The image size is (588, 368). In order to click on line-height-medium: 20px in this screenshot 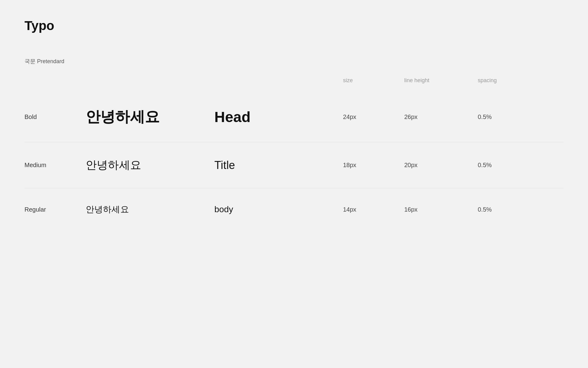, I will do `click(441, 165)`.